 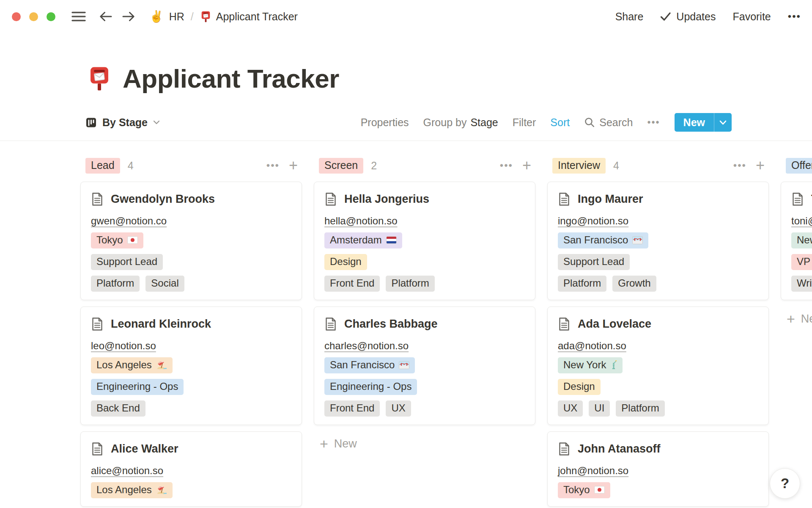 What do you see at coordinates (752, 17) in the screenshot?
I see `favorite-button: Favorite` at bounding box center [752, 17].